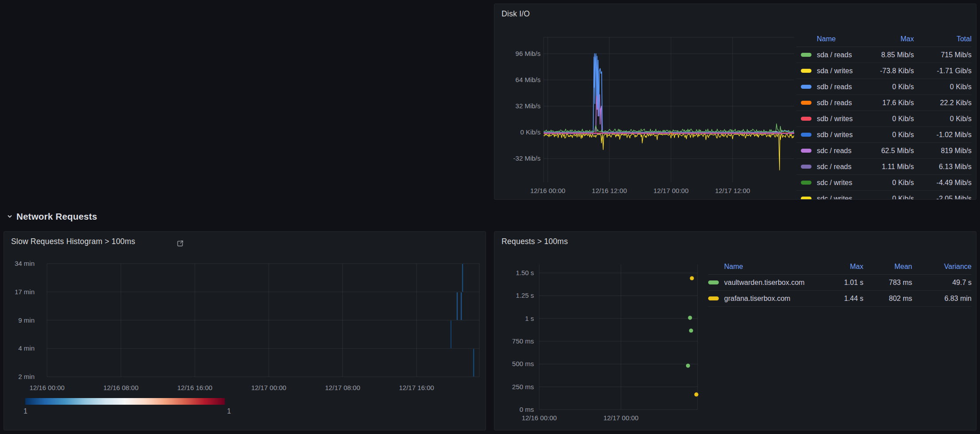  What do you see at coordinates (884, 151) in the screenshot?
I see `legend-row-sdc-reads: sdc / reads62.5 Mib/s819 Mib/s` at bounding box center [884, 151].